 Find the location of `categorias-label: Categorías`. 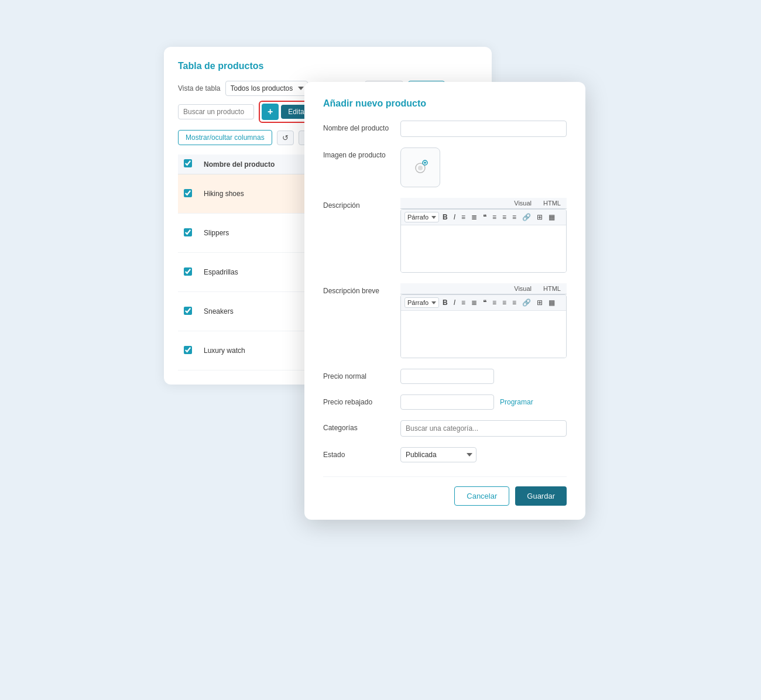

categorias-label: Categorías is located at coordinates (358, 426).